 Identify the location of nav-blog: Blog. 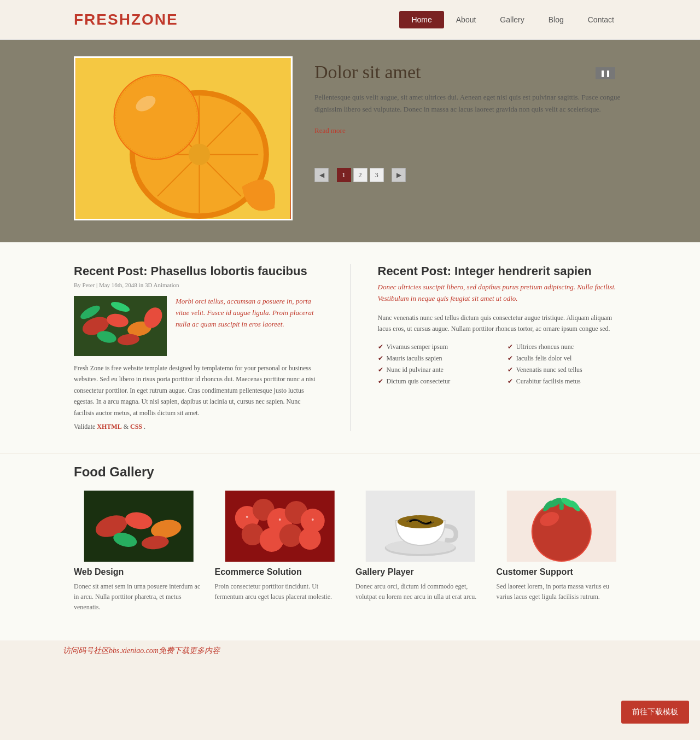
(556, 20).